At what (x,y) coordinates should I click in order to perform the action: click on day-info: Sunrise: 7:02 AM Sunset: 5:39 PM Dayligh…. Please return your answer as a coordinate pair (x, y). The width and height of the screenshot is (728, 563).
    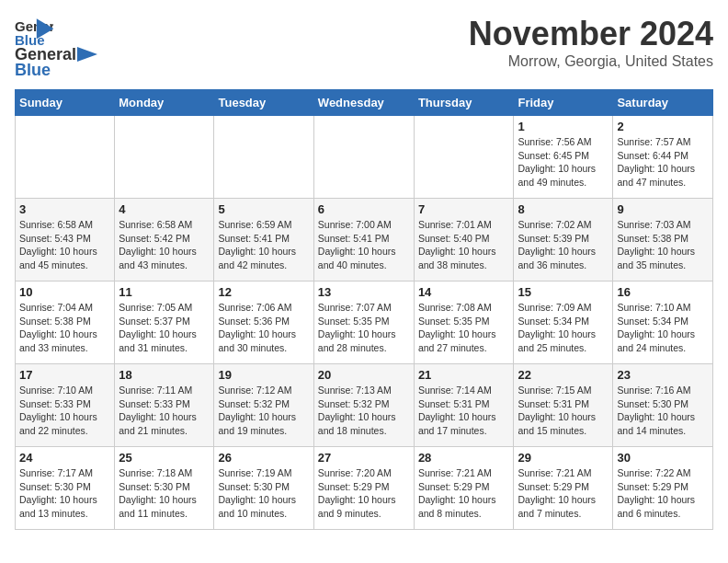
    Looking at the image, I should click on (563, 245).